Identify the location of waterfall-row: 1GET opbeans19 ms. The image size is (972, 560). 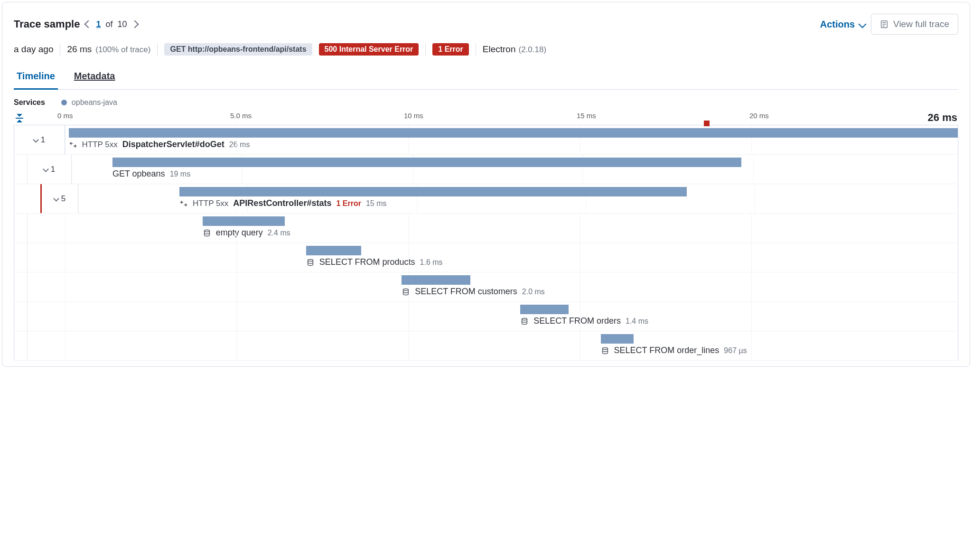
(486, 169).